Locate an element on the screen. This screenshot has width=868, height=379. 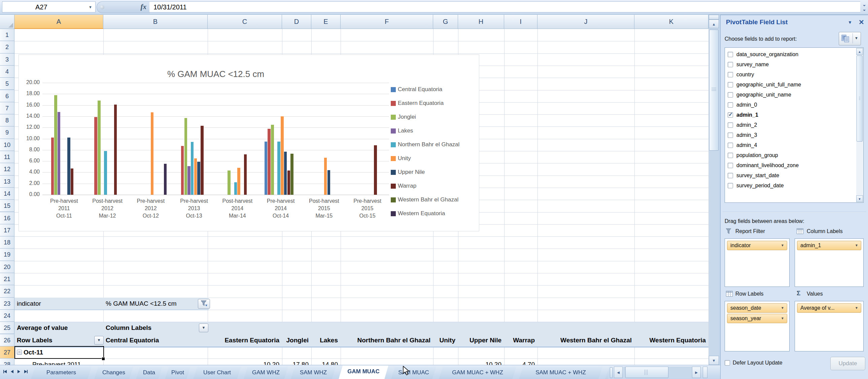
sheet-tab-parameters: Parameters is located at coordinates (61, 373).